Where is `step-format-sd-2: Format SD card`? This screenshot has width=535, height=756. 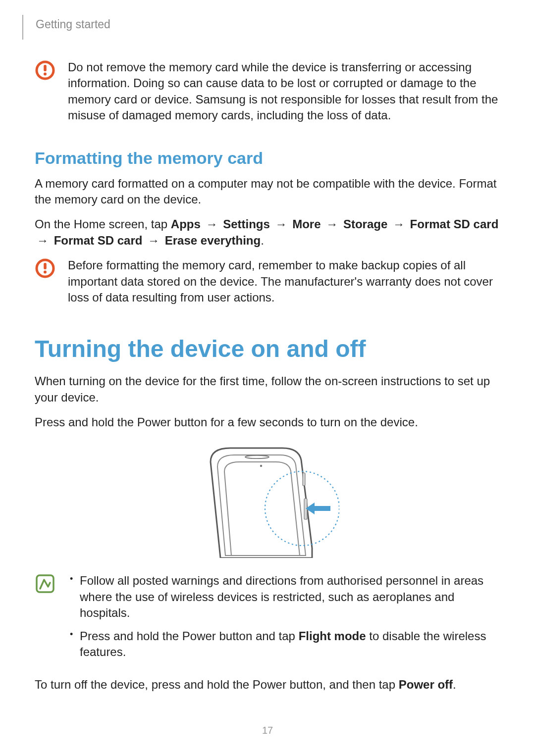
step-format-sd-2: Format SD card is located at coordinates (98, 241).